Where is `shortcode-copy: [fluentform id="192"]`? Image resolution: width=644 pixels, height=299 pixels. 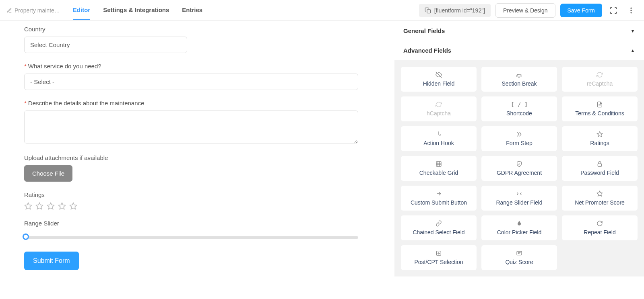
shortcode-copy: [fluentform id="192"] is located at coordinates (455, 10).